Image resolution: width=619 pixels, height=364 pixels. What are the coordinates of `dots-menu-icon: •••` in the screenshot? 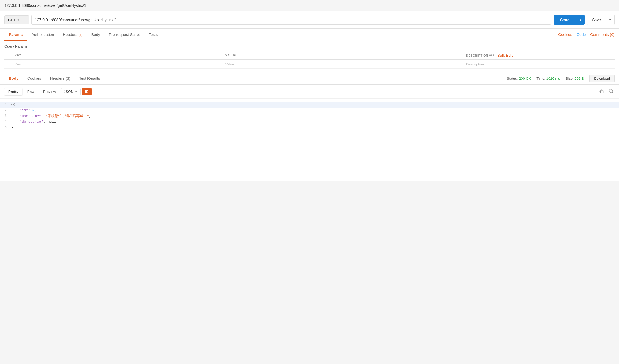 It's located at (492, 55).